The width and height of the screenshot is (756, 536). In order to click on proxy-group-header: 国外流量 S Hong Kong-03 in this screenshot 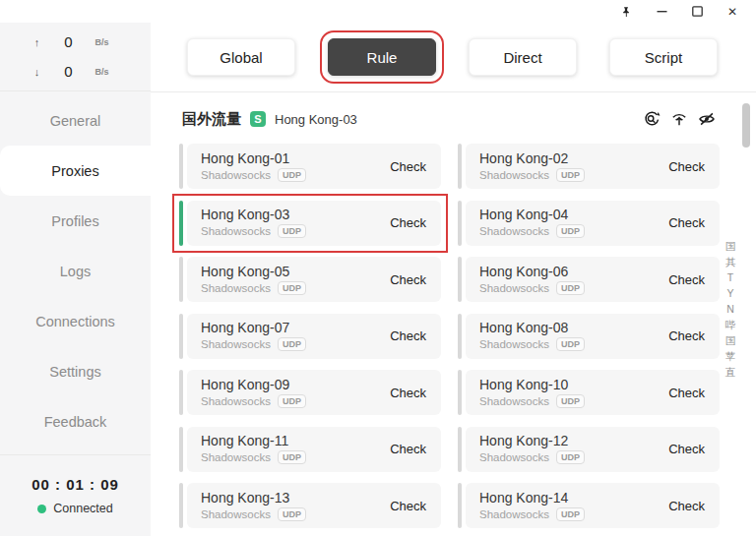, I will do `click(270, 119)`.